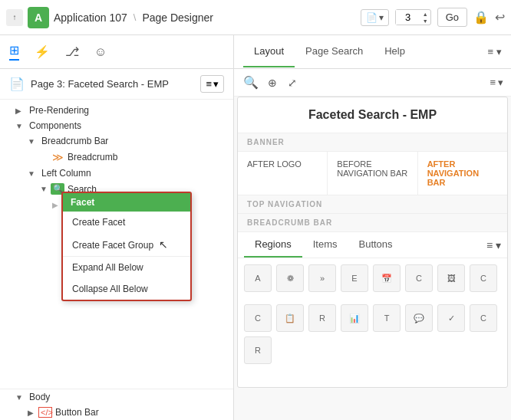 The width and height of the screenshot is (511, 420). Describe the element at coordinates (117, 397) in the screenshot. I see `tree-item-body: ▼ Body` at that location.